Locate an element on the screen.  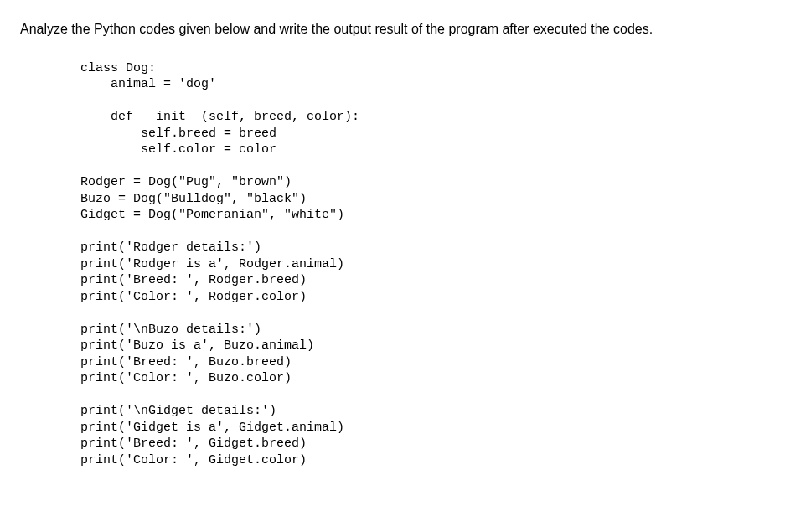
code-line: Gidget = Dog("Pomeranian", "white") is located at coordinates (213, 214).